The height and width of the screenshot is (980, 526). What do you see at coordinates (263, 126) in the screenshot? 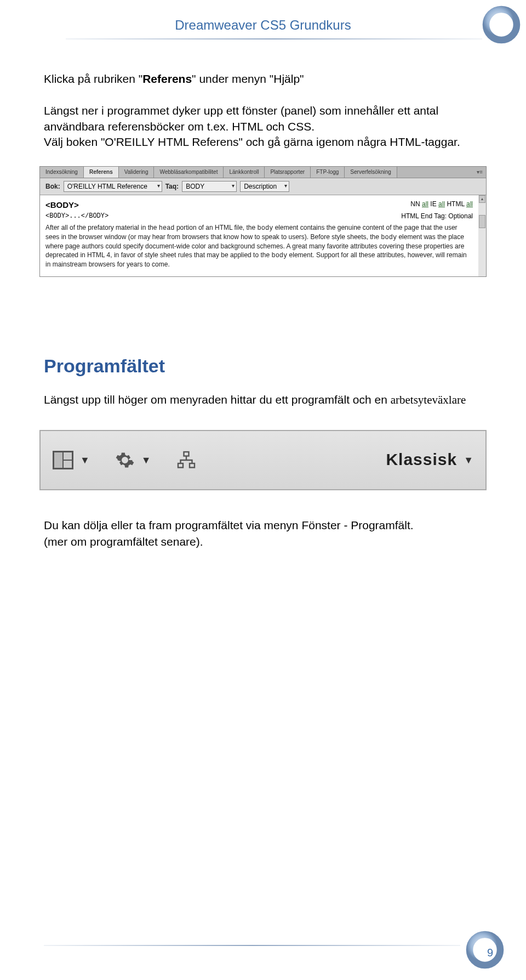
I see `paragraph-2: Längst ner i programmet dyker upp ett fö…` at bounding box center [263, 126].